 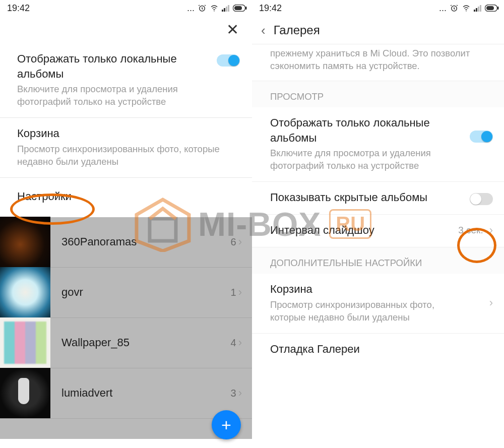 What do you see at coordinates (126, 198) in the screenshot?
I see `setting-settings: Настройки` at bounding box center [126, 198].